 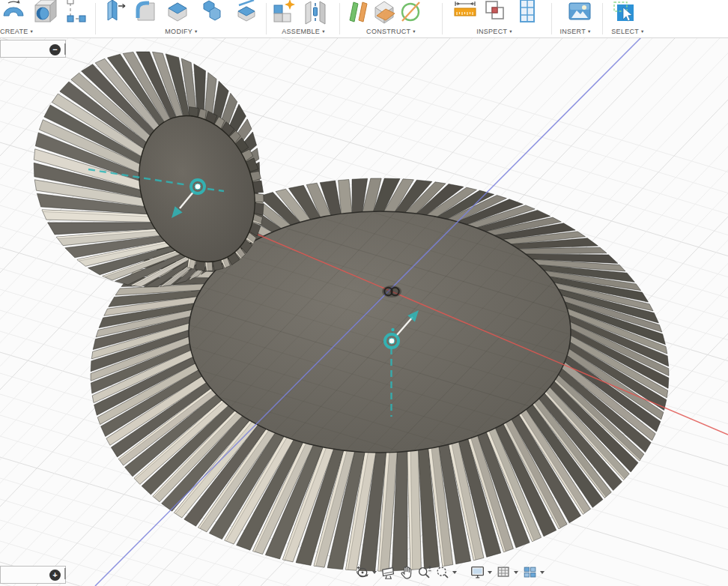 What do you see at coordinates (13, 13) in the screenshot?
I see `revolve-icon` at bounding box center [13, 13].